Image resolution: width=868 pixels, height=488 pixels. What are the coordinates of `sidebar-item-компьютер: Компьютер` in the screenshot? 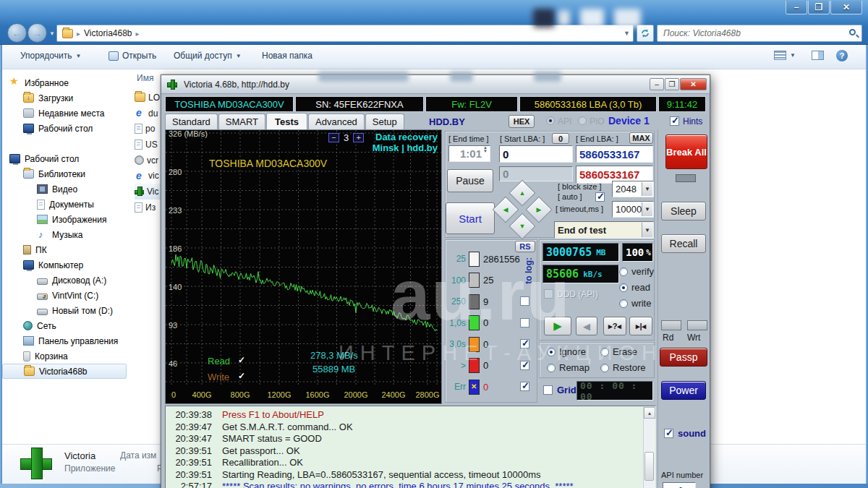 It's located at (67, 265).